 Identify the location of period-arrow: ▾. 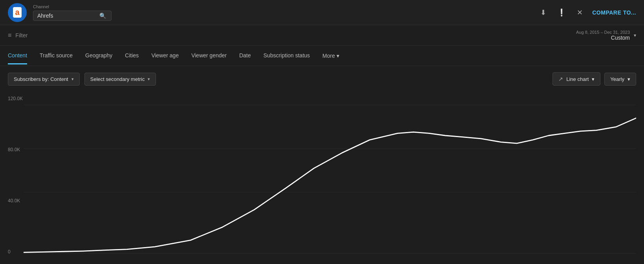
(629, 79).